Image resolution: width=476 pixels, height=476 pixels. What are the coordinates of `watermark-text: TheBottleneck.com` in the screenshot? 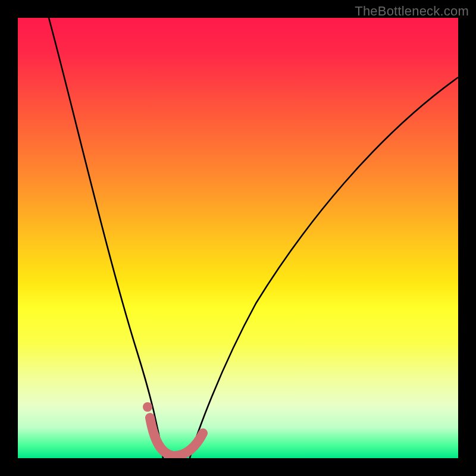 It's located at (412, 11).